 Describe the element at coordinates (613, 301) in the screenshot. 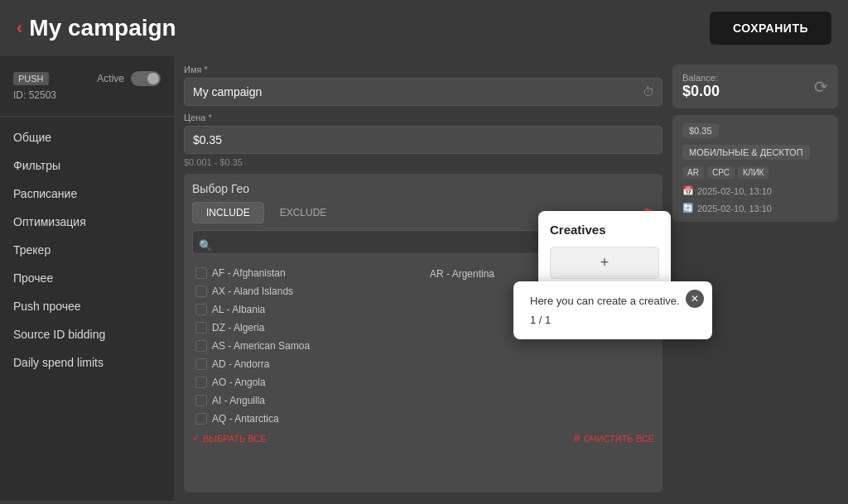

I see `tooltip-text: Here you can create a creative.` at that location.